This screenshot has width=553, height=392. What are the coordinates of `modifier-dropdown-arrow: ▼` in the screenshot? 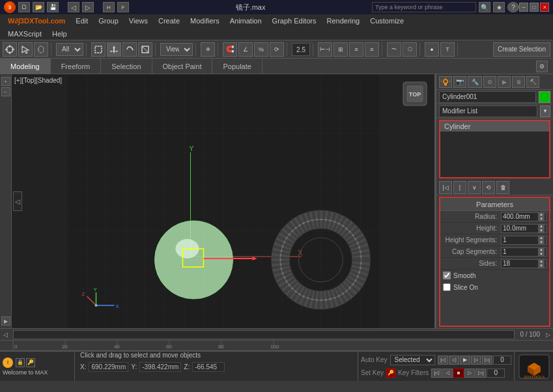 It's located at (545, 111).